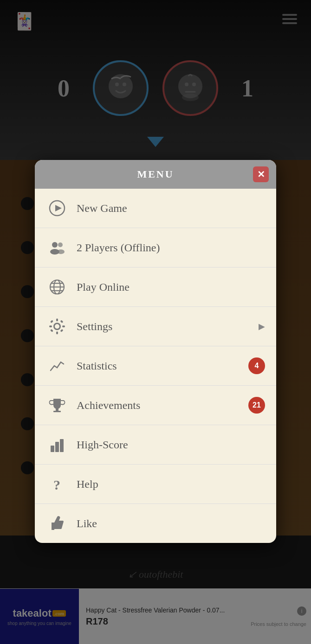  Describe the element at coordinates (57, 208) in the screenshot. I see `play-icon` at that location.